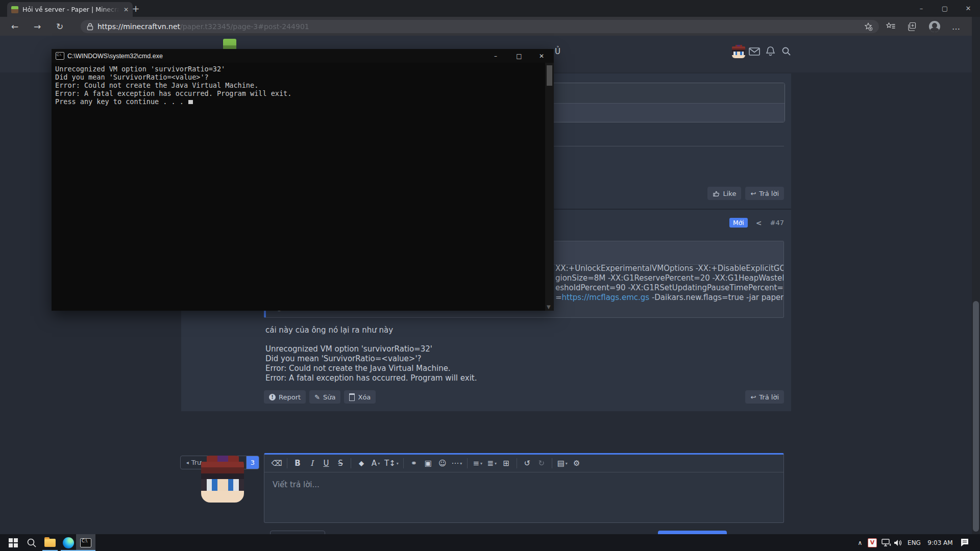  I want to click on reply-input-placeholder: Viết trả lời..., so click(296, 485).